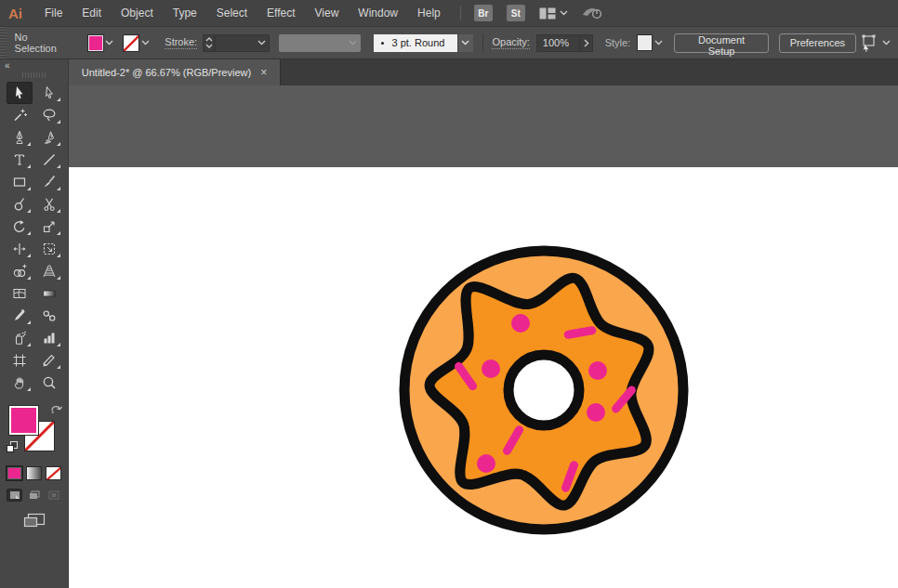 This screenshot has height=588, width=898. I want to click on stroke-color-dropdown, so click(145, 43).